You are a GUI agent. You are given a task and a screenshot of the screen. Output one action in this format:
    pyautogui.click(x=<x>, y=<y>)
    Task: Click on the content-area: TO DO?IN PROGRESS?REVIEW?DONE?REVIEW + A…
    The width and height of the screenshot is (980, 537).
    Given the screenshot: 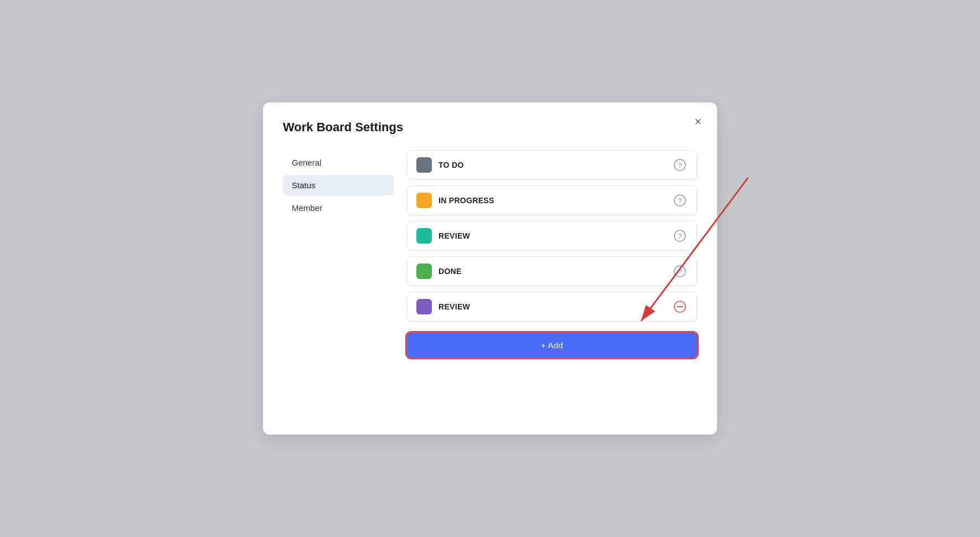 What is the action you would take?
    pyautogui.click(x=545, y=254)
    